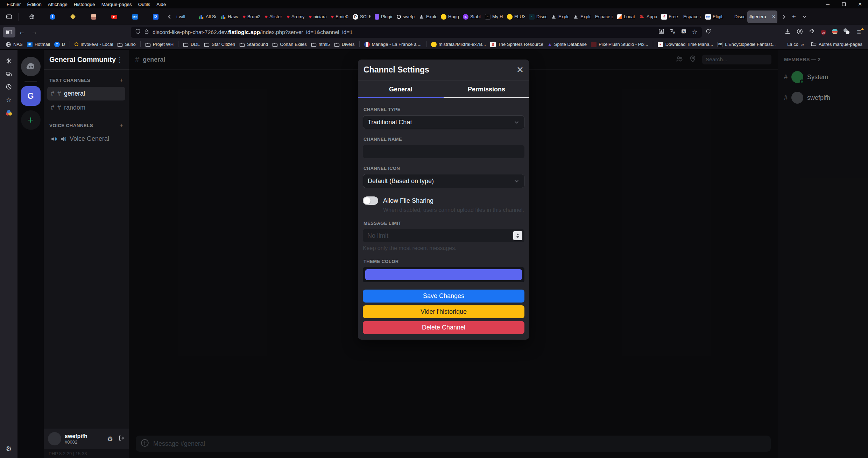 This screenshot has height=458, width=868. What do you see at coordinates (85, 4) in the screenshot?
I see `menubar-item: Historique` at bounding box center [85, 4].